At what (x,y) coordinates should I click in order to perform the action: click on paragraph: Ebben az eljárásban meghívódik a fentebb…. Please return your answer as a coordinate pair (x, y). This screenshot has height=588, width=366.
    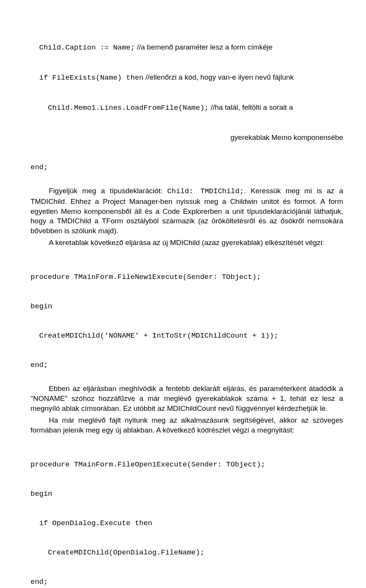
    Looking at the image, I should click on (187, 399).